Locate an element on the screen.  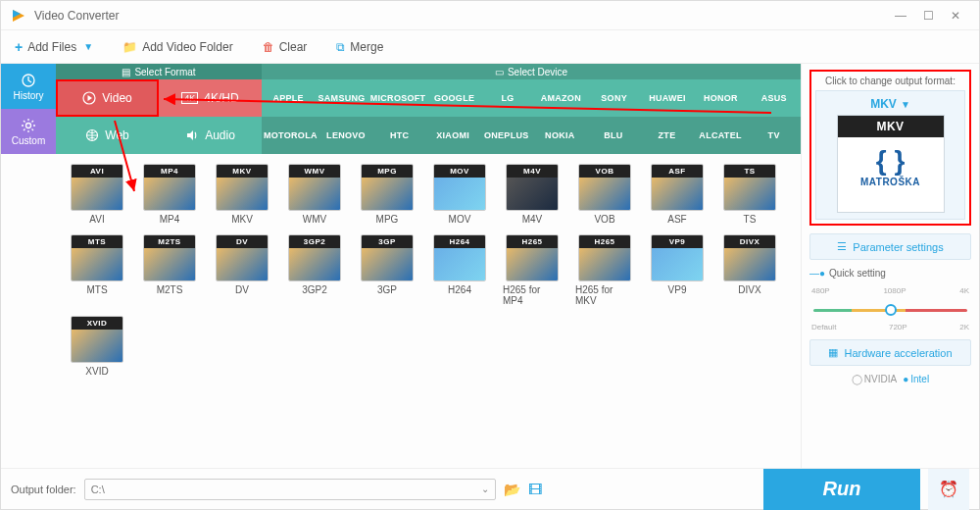
brand-huawei: Huawei is located at coordinates (667, 98).